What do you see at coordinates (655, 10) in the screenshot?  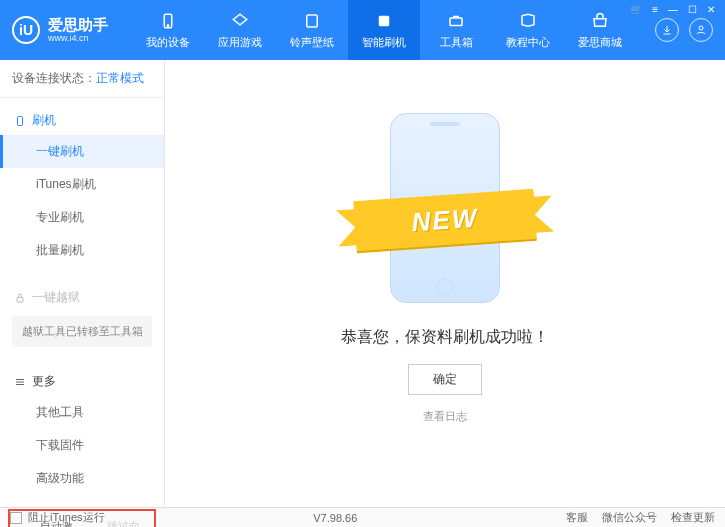 I see `menu-icon: ≡` at bounding box center [655, 10].